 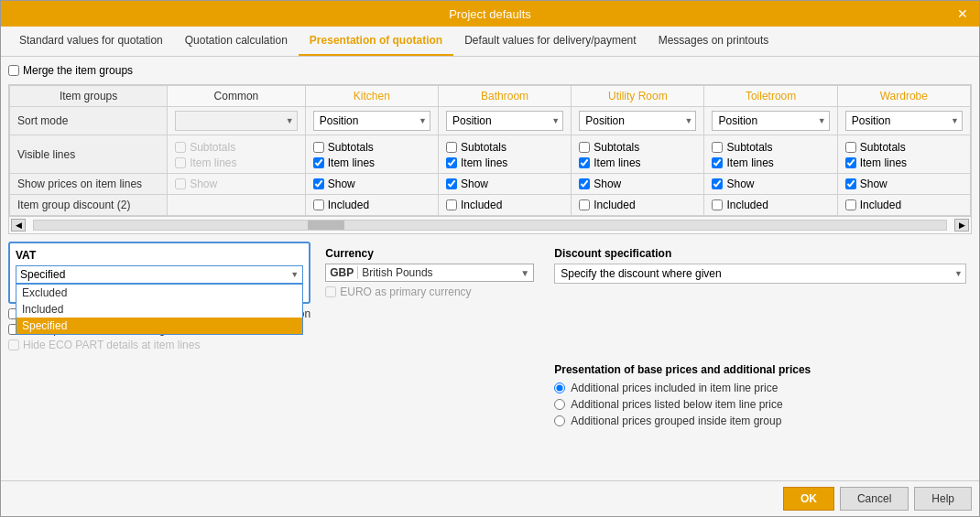 What do you see at coordinates (809, 499) in the screenshot?
I see `ok-button: OK` at bounding box center [809, 499].